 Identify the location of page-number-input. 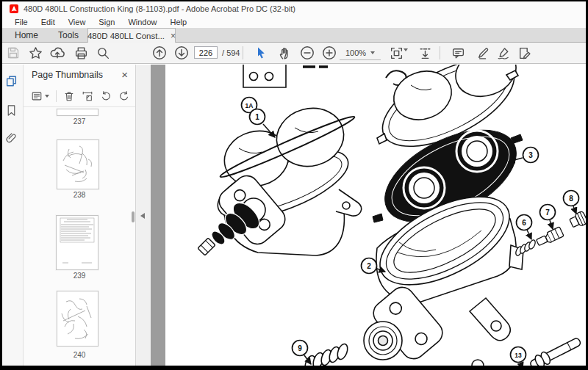
(206, 53).